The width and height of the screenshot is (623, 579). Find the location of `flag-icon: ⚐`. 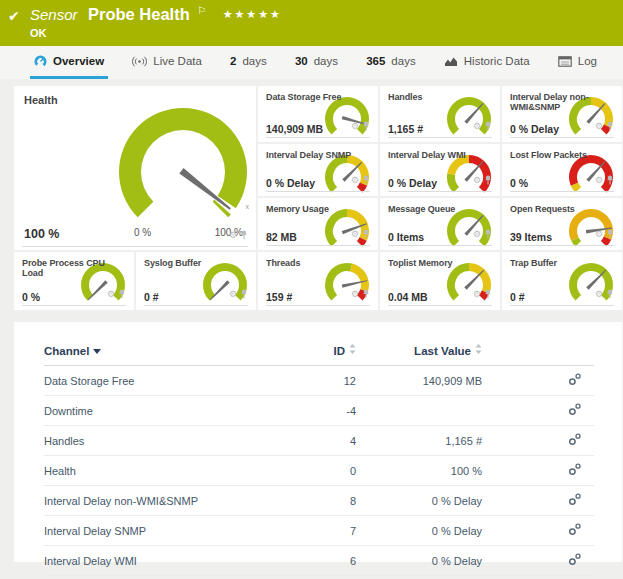

flag-icon: ⚐ is located at coordinates (202, 10).